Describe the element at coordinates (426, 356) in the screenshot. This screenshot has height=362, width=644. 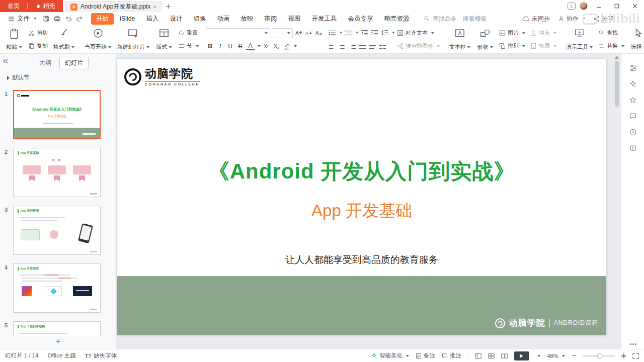
I see `notes-button: 备注` at that location.